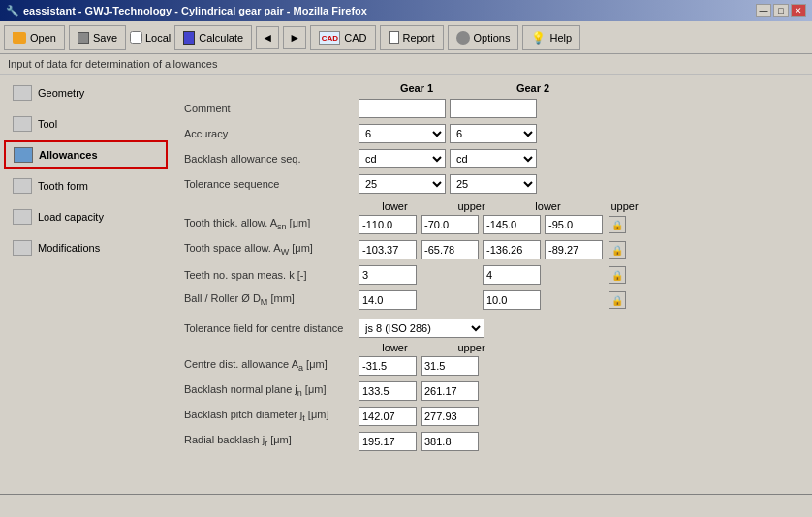 The height and width of the screenshot is (517, 812). I want to click on radial-backlash-upper, so click(450, 441).